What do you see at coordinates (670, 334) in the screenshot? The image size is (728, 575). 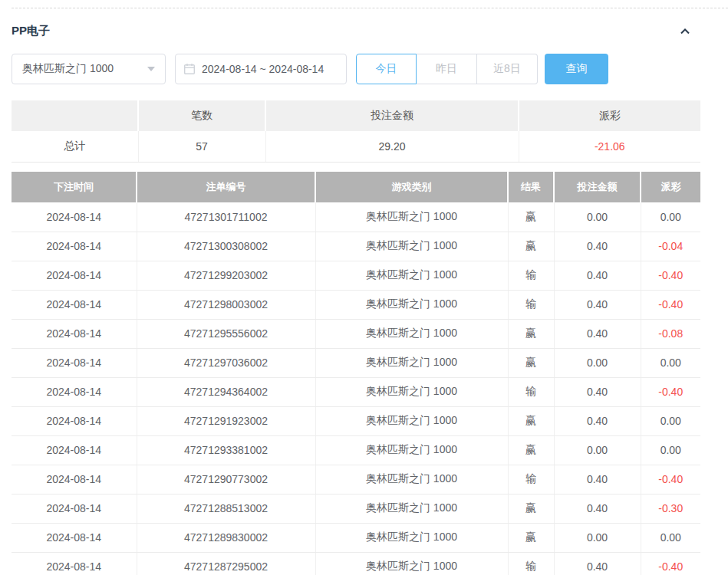 I see `cell-payout: -0.08` at bounding box center [670, 334].